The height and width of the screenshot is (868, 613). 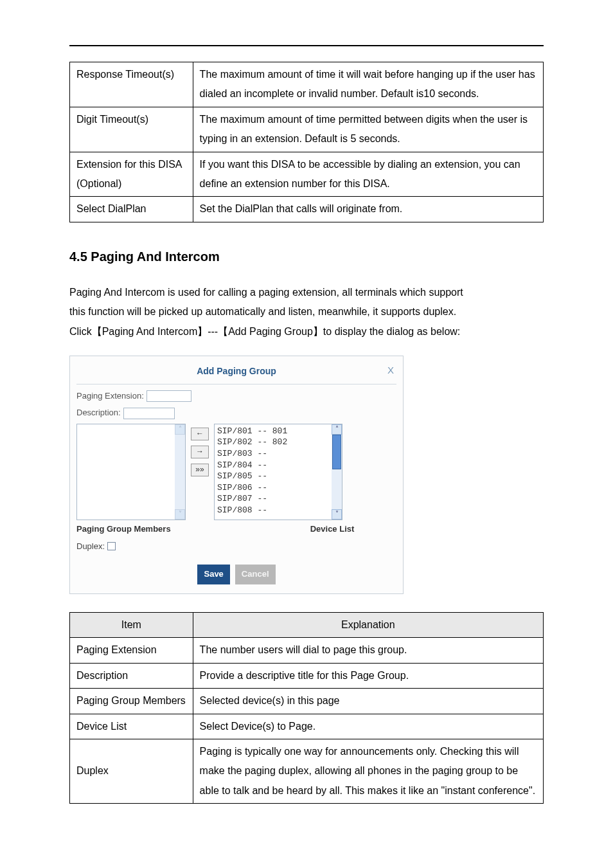 What do you see at coordinates (307, 701) in the screenshot?
I see `table-row: Paging Group Members Selected device(s) …` at bounding box center [307, 701].